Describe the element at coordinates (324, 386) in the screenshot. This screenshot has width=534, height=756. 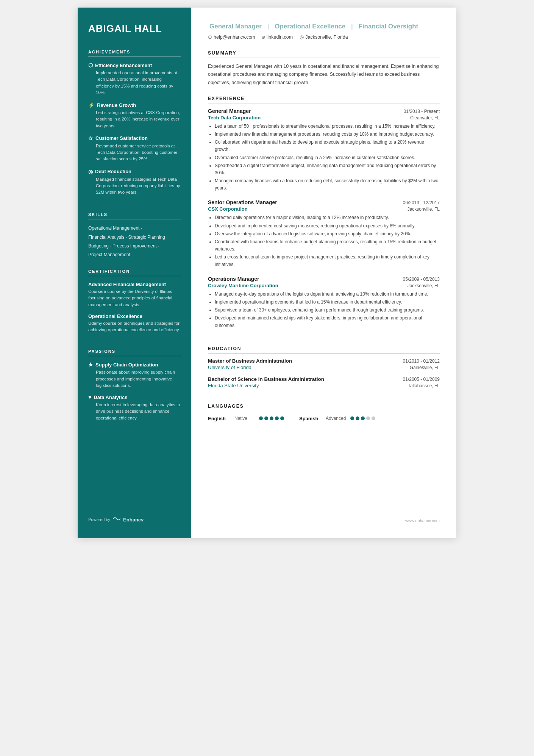
I see `edu-school-row: Florida State University Tallahassee, FL` at that location.